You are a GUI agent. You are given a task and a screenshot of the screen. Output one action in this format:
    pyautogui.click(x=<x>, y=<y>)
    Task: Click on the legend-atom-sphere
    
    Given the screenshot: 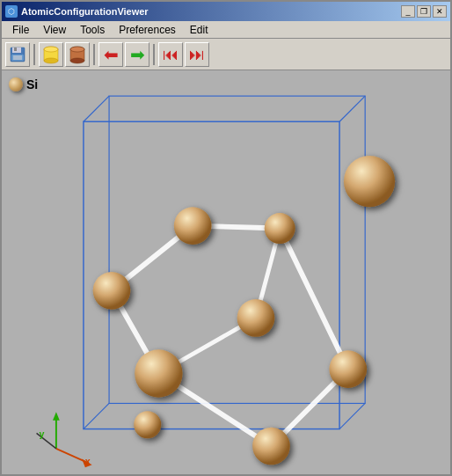 What is the action you would take?
    pyautogui.click(x=16, y=84)
    